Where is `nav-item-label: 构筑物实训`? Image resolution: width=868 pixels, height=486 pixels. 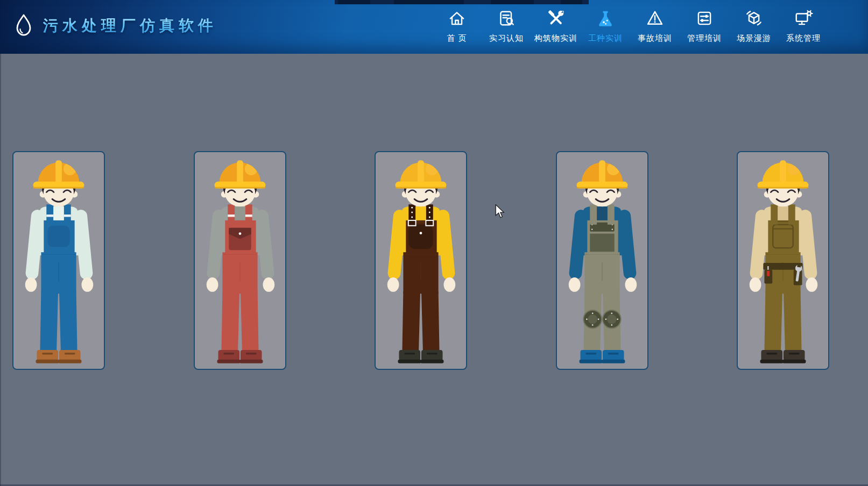
nav-item-label: 构筑物实训 is located at coordinates (556, 39).